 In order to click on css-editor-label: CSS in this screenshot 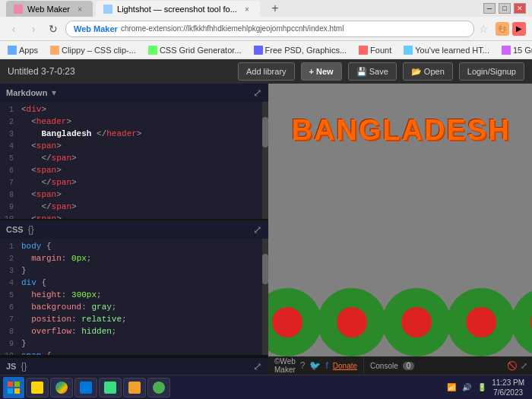, I will do `click(15, 230)`.